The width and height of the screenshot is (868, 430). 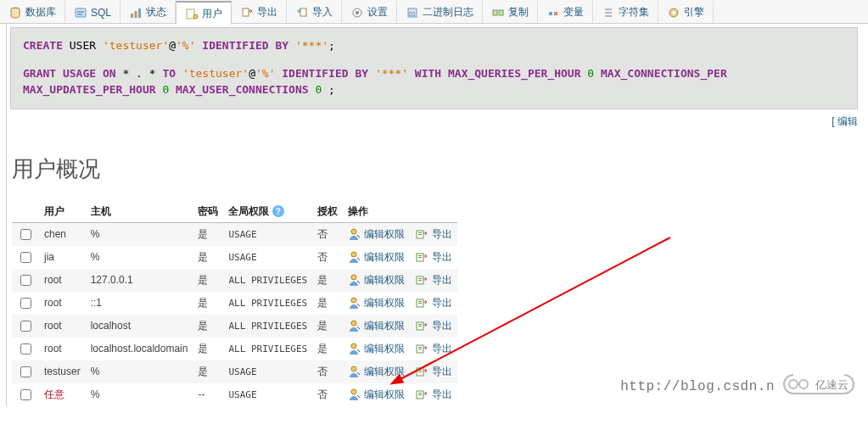 I want to click on watermark-logo: 亿速云, so click(x=820, y=385).